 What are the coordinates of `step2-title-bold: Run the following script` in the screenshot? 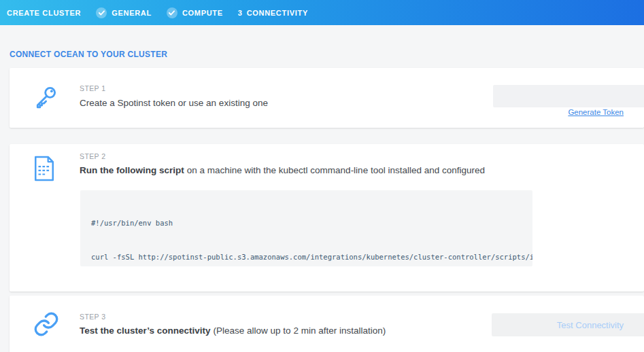 It's located at (132, 170).